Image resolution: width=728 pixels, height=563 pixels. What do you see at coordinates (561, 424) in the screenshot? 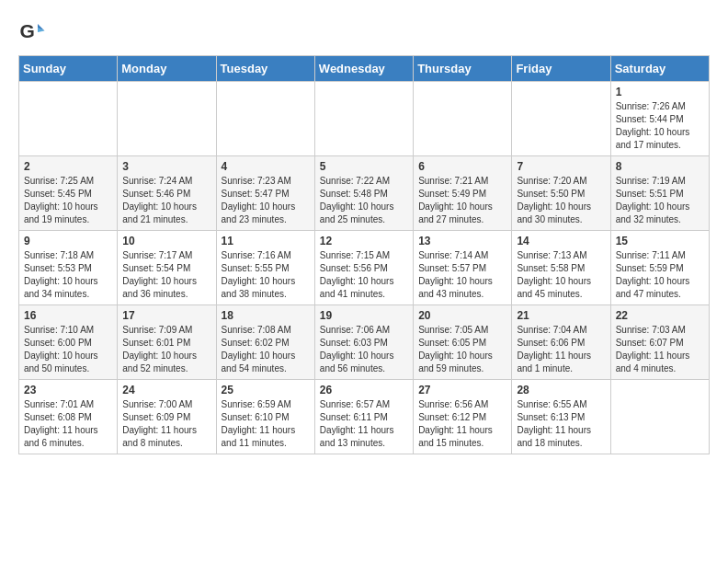
I see `day-info: Sunrise: 6:55 AM Sunset: 6:13 PM Dayligh…` at bounding box center [561, 424].